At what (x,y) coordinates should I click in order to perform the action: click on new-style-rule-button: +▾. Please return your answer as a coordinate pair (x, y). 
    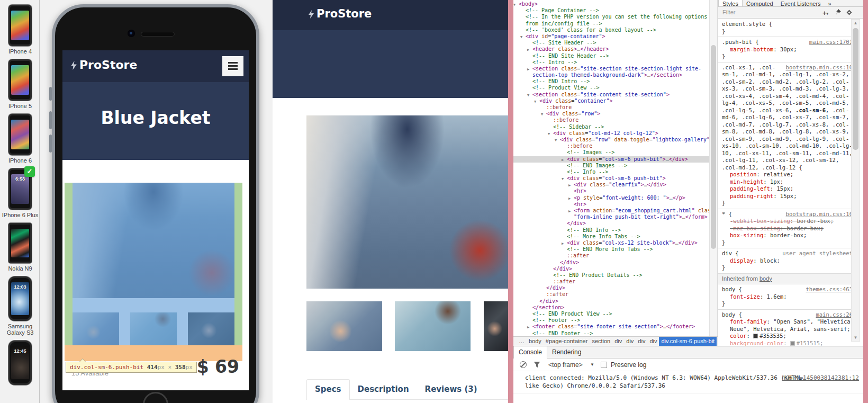
    Looking at the image, I should click on (826, 13).